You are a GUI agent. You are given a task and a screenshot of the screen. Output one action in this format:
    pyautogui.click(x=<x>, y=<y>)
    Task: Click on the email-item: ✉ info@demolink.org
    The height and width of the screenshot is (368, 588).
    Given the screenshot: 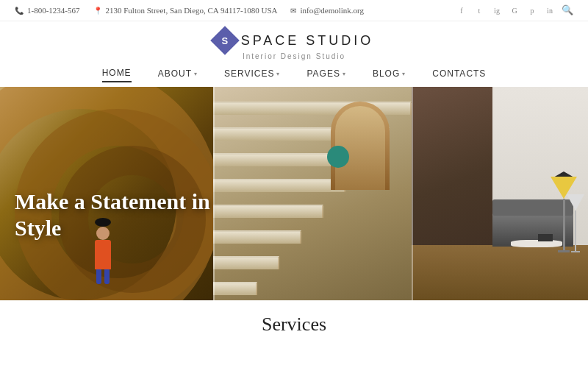 What is the action you would take?
    pyautogui.click(x=327, y=10)
    